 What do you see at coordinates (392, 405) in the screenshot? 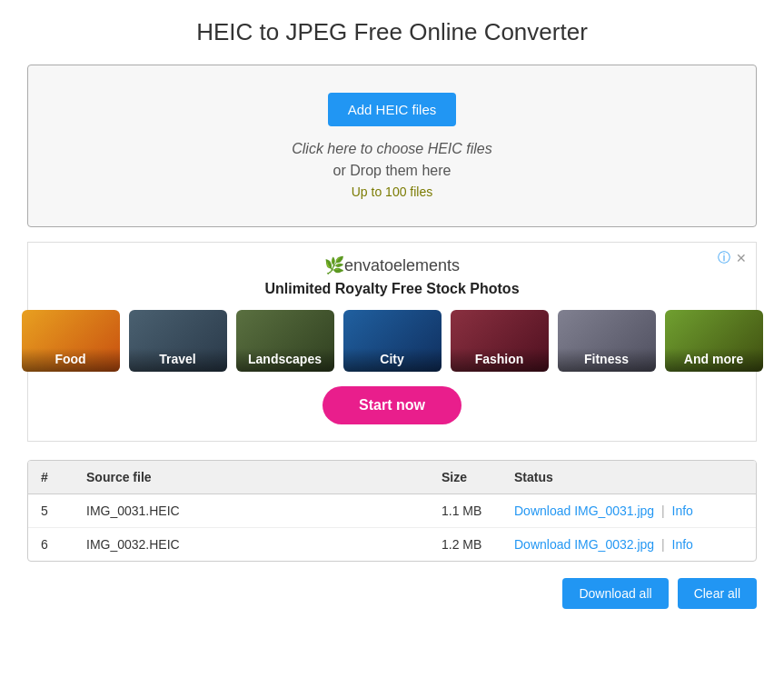
I see `start-now-button: Start now` at bounding box center [392, 405].